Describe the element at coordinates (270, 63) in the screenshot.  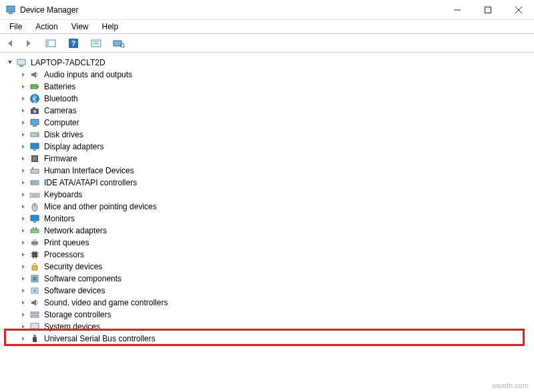
I see `tree-root: LAPTOP-7ADCLT2D` at that location.